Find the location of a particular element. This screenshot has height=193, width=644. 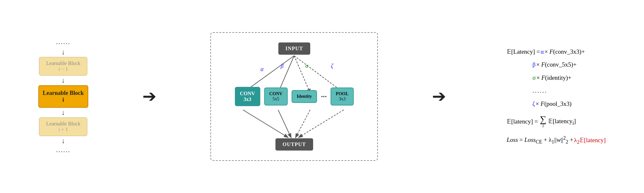

ops-row: CONV 3x3 CONV 5x5 Identity ··· POOL 3x3 is located at coordinates (294, 96).